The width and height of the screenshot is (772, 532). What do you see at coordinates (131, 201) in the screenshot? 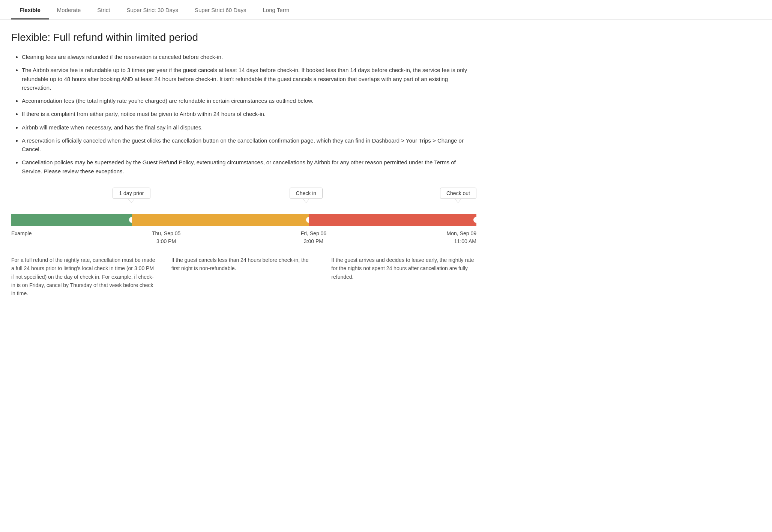
I see `label-1day-arrow` at bounding box center [131, 201].